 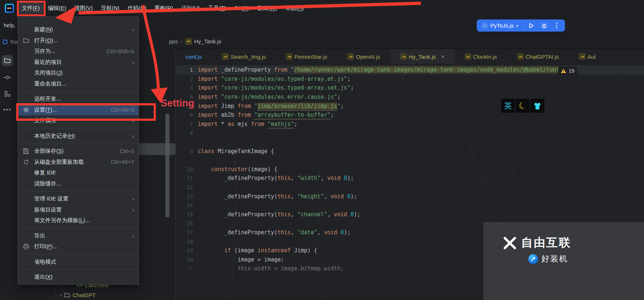 What do you see at coordinates (29, 162) in the screenshot?
I see `refresh-icon` at bounding box center [29, 162].